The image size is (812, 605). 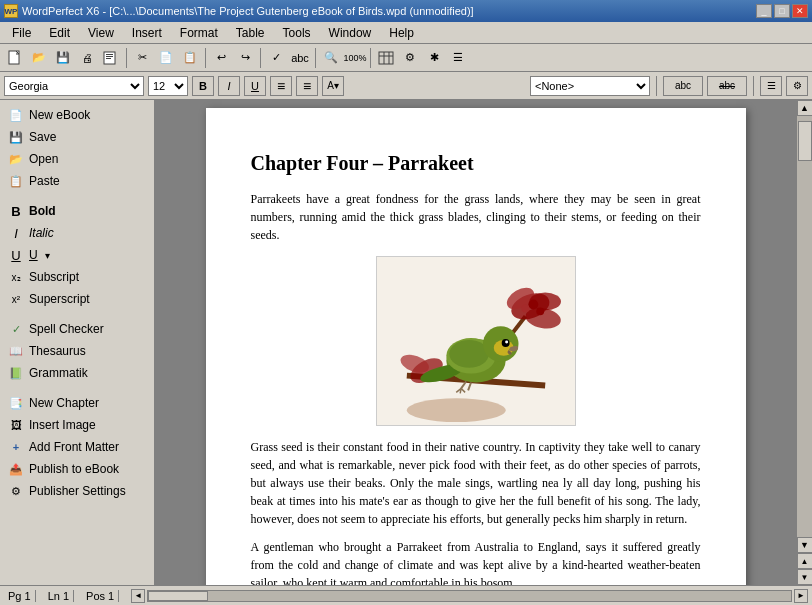 I want to click on indent-button: ≡, so click(x=281, y=86).